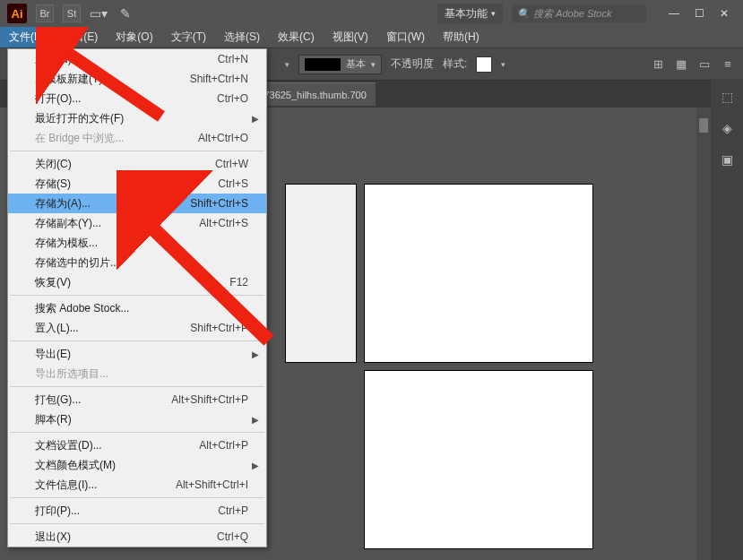  I want to click on menu-item-23: 文档设置(D)...Alt+Ctrl+P, so click(137, 445).